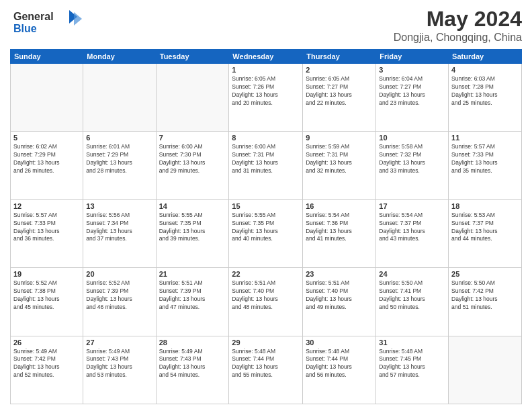 The width and height of the screenshot is (532, 411). I want to click on day-number: 26, so click(47, 342).